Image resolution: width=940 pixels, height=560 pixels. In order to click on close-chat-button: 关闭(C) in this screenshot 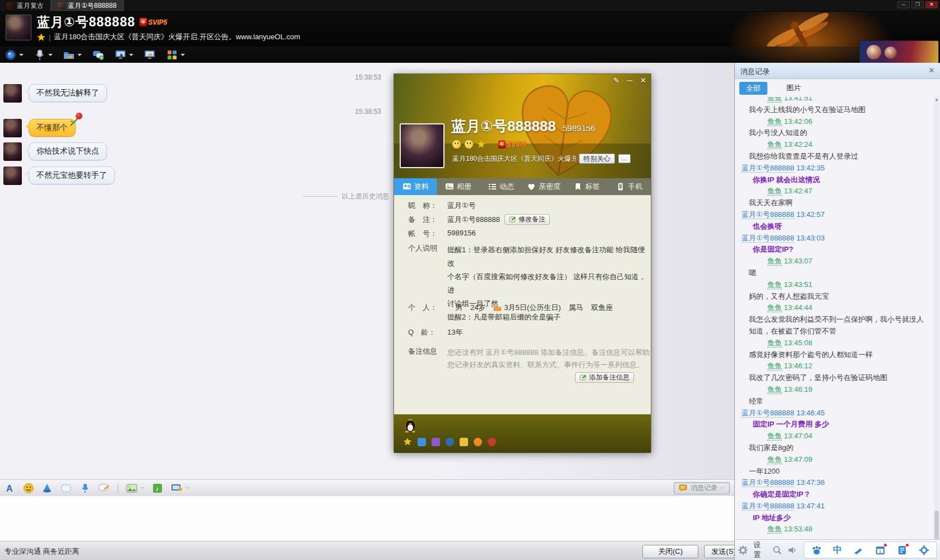, I will do `click(670, 552)`.